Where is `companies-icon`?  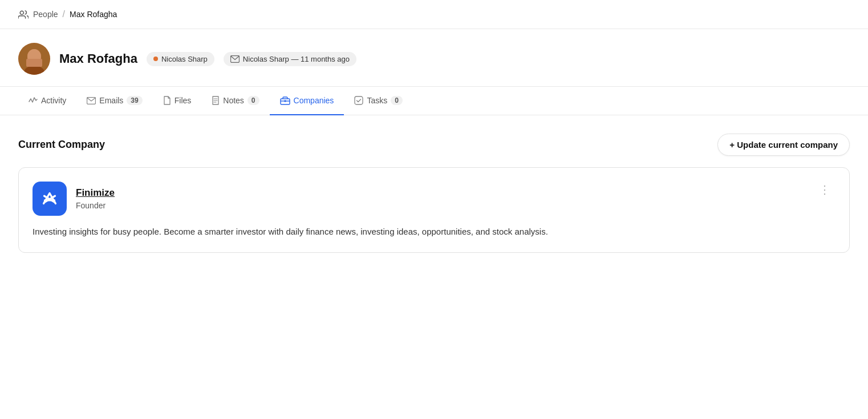 companies-icon is located at coordinates (285, 100).